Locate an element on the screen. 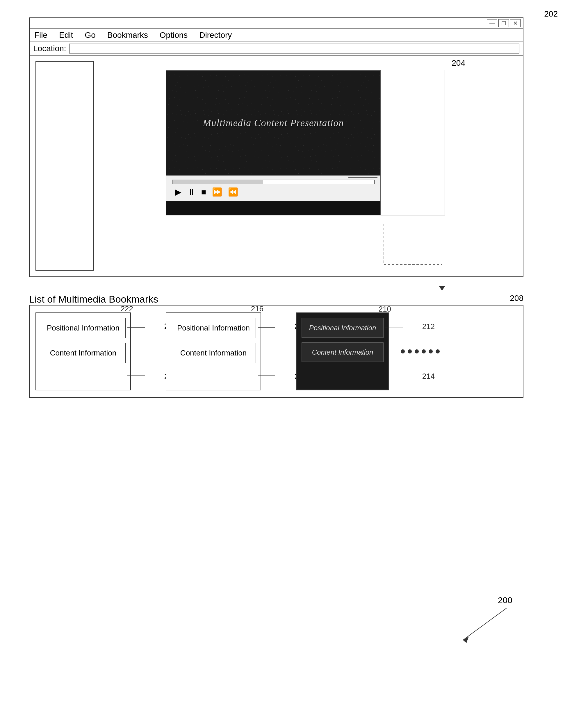  ref-210: 210 is located at coordinates (385, 309).